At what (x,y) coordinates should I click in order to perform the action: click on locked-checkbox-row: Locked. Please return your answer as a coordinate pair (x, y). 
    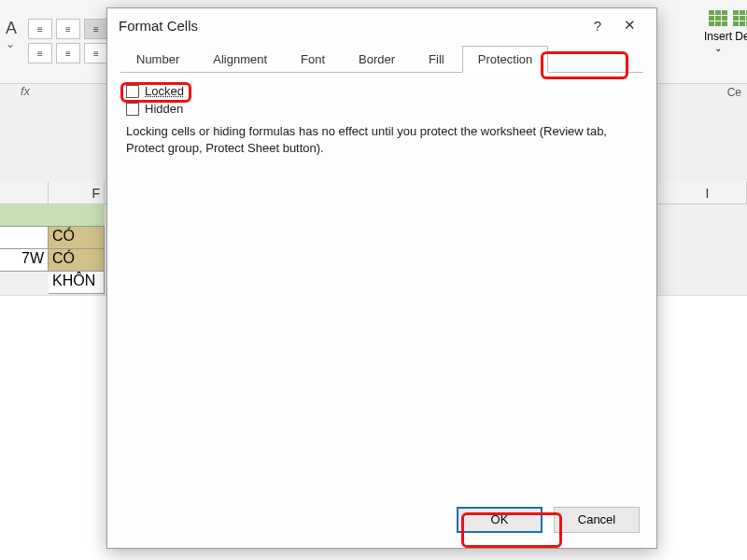
    Looking at the image, I should click on (382, 91).